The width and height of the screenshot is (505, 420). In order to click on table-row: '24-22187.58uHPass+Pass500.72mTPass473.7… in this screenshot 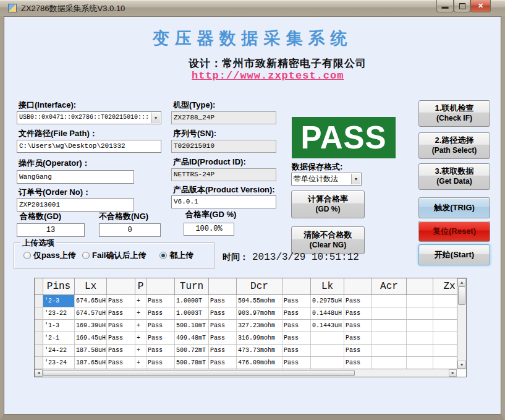, I will do `click(250, 351)`.